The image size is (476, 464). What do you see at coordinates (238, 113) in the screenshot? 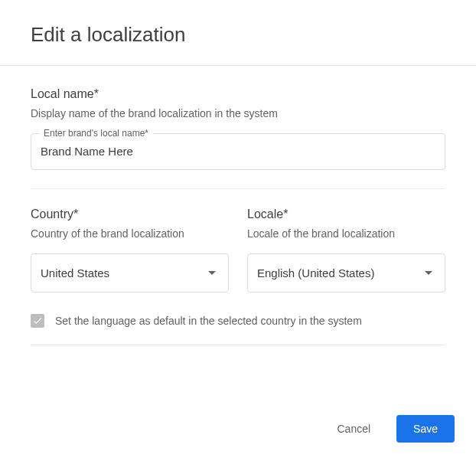
I see `local-name-description: Display name of the brand localization i…` at bounding box center [238, 113].